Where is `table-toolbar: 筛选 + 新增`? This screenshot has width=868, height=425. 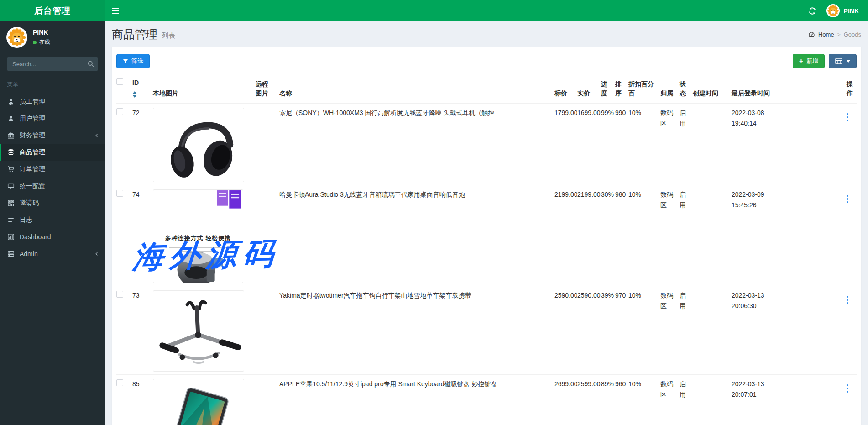
table-toolbar: 筛选 + 新增 is located at coordinates (486, 61).